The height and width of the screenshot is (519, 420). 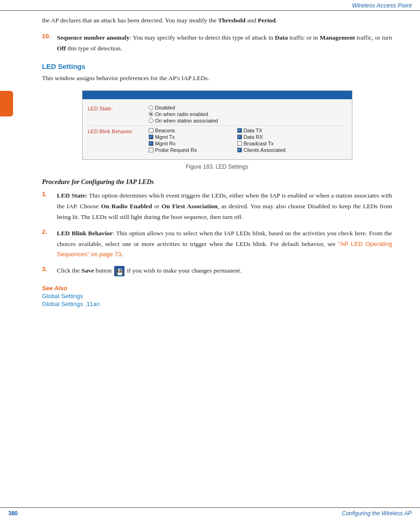 What do you see at coordinates (210, 513) in the screenshot?
I see `page-footer: 380 Configuring the Wireless AP` at bounding box center [210, 513].